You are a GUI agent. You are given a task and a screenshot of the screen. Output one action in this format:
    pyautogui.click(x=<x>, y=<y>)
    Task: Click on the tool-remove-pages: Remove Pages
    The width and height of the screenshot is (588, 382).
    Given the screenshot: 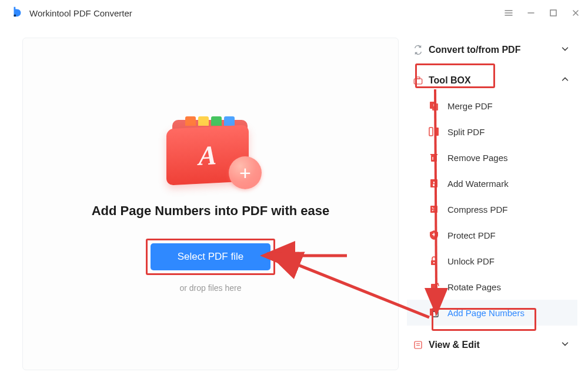 What is the action you would take?
    pyautogui.click(x=492, y=158)
    